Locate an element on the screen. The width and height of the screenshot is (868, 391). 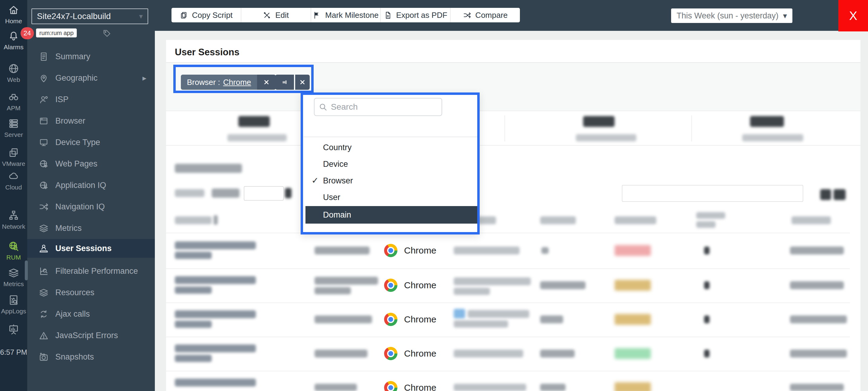
sidebar-item-label: JavaScript Errors is located at coordinates (87, 335).